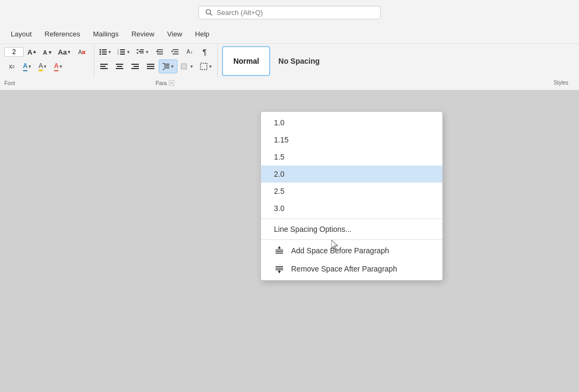 The width and height of the screenshot is (579, 392). I want to click on spacing-2-5-label: 2.5, so click(279, 191).